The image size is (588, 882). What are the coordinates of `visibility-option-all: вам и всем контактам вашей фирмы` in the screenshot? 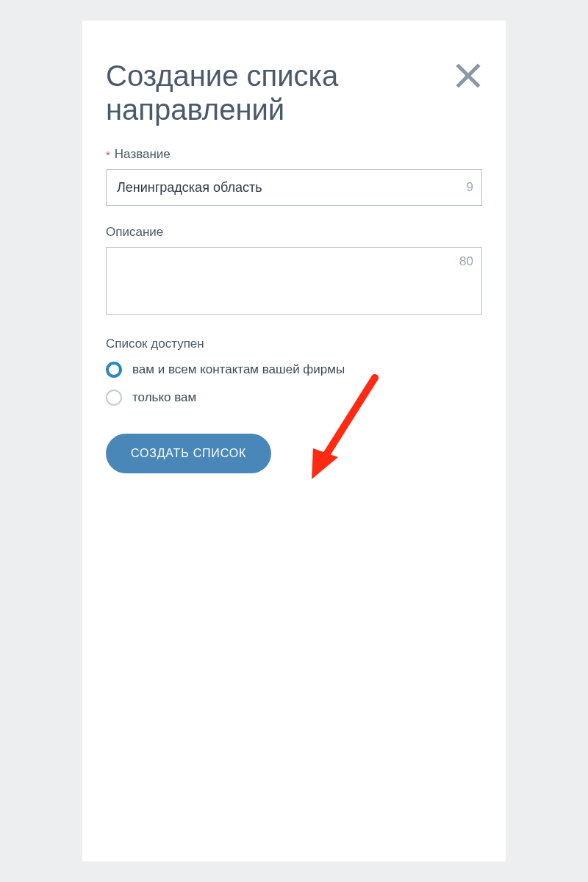 It's located at (294, 370).